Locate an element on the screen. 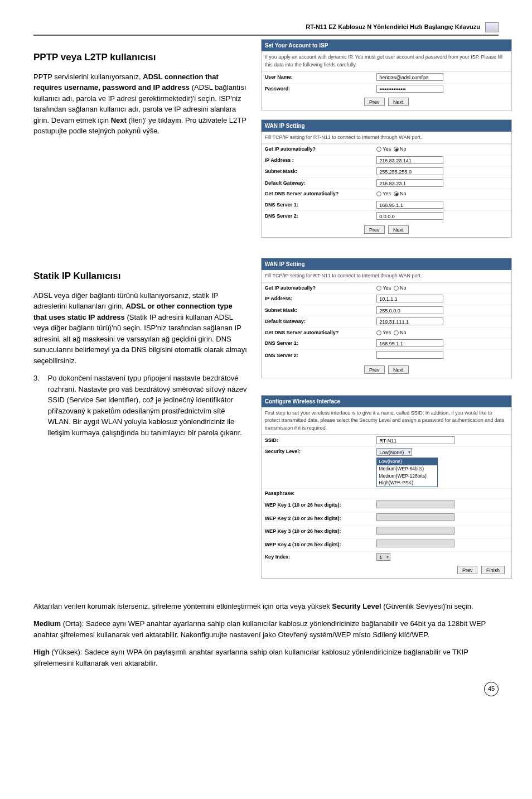 The width and height of the screenshot is (532, 799). bold-security-level: Security Level is located at coordinates (356, 606).